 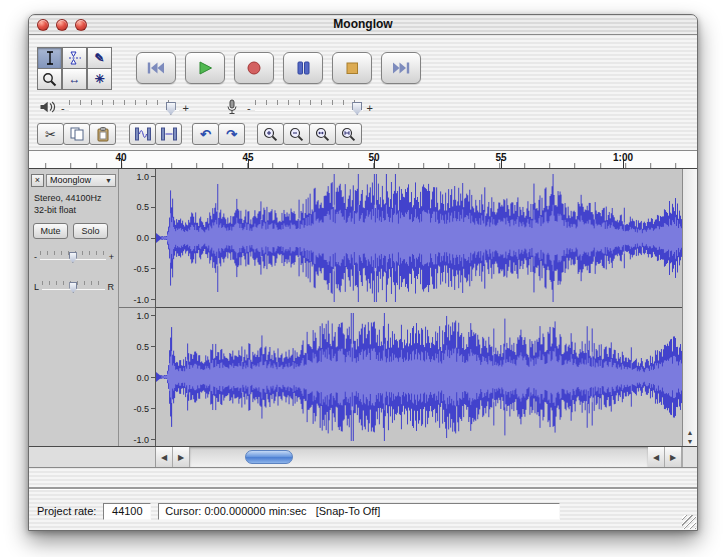 I want to click on pause-button, so click(x=303, y=68).